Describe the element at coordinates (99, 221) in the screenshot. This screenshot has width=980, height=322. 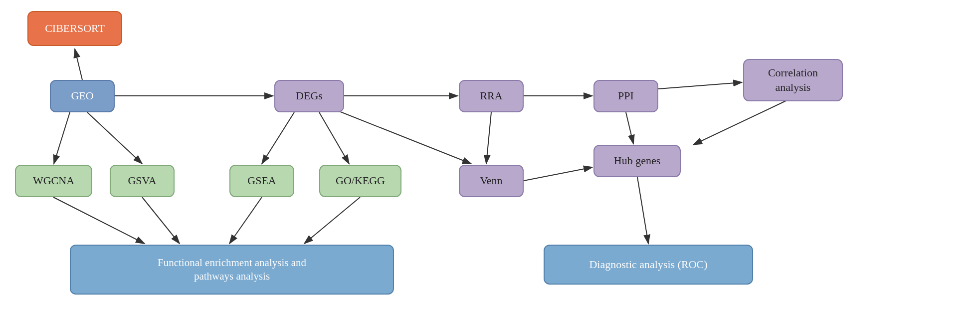
I see `arrow-wgcna-functional` at that location.